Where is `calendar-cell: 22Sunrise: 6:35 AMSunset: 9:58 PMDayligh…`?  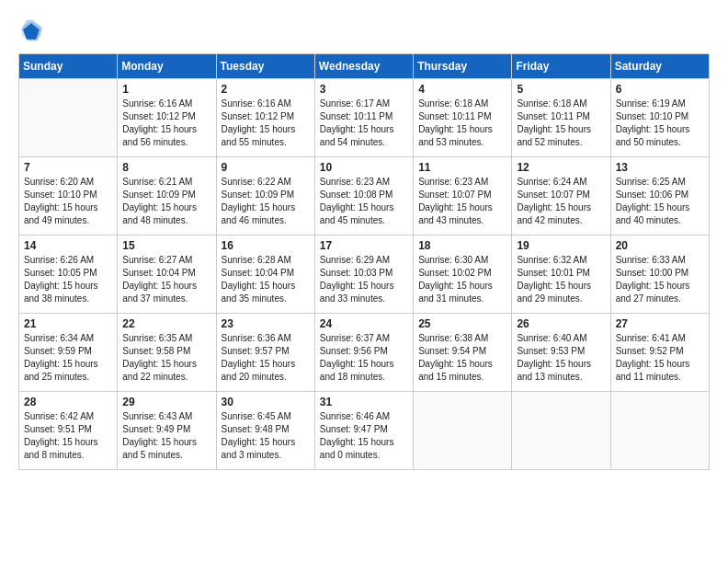 calendar-cell: 22Sunrise: 6:35 AMSunset: 9:58 PMDayligh… is located at coordinates (167, 353).